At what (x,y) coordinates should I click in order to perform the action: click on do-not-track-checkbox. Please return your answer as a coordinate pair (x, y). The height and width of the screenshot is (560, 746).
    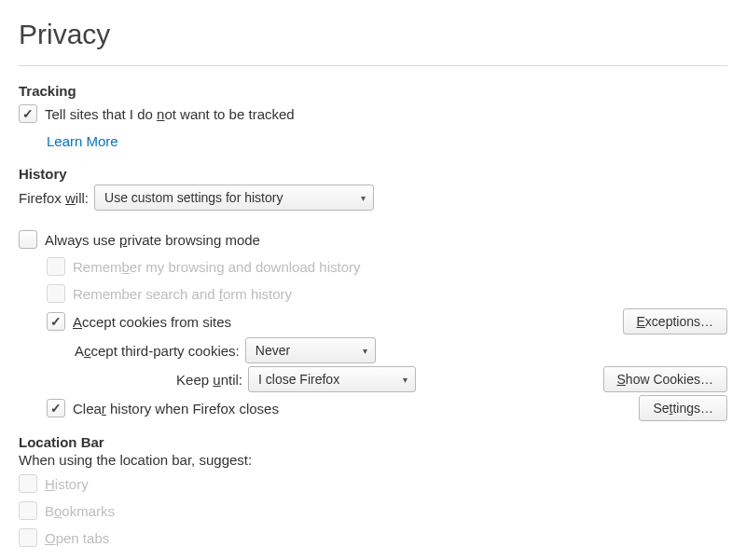
    Looking at the image, I should click on (28, 114).